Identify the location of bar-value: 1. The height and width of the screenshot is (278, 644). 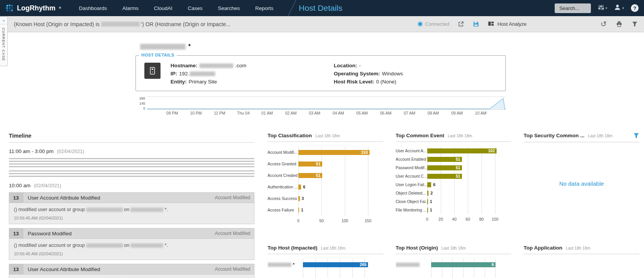
(431, 201).